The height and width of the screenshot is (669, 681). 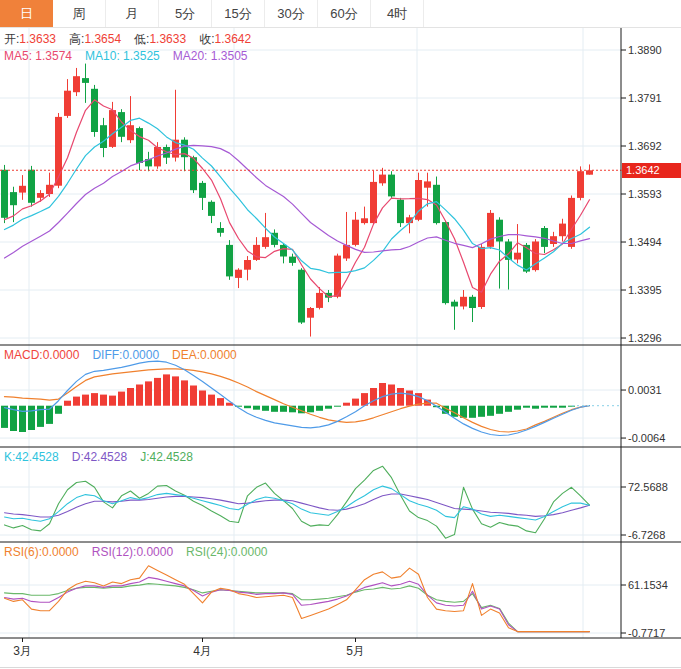 What do you see at coordinates (127, 355) in the screenshot?
I see `macd-legend: MACD:0.0000DIFF:0.0000DEA:0.0000` at bounding box center [127, 355].